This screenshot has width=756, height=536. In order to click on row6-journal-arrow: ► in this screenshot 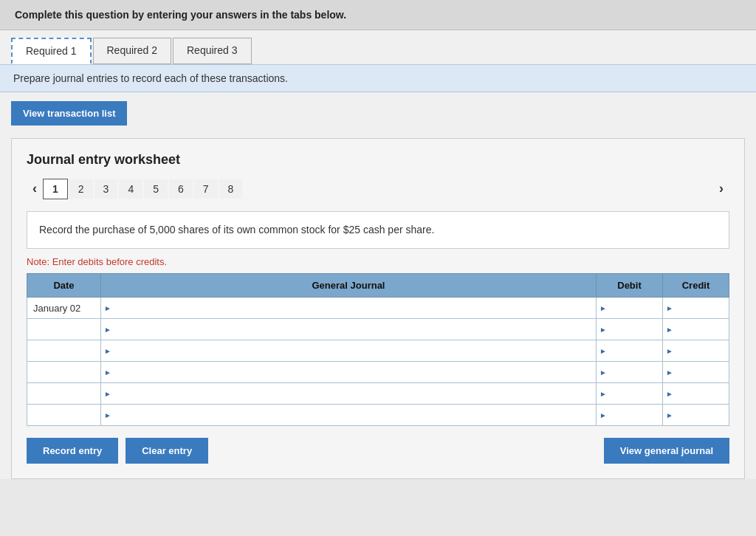, I will do `click(108, 415)`.